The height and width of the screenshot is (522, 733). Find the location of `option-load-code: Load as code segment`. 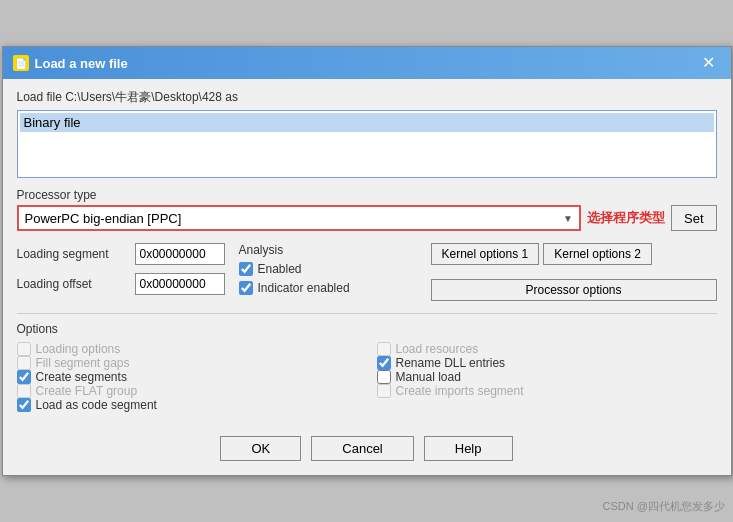

option-load-code: Load as code segment is located at coordinates (187, 405).